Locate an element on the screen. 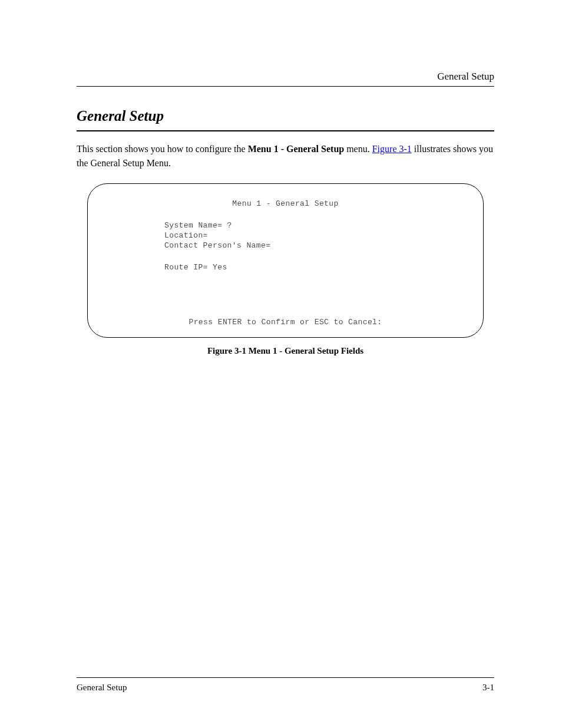  page-header-right: General Setup is located at coordinates (285, 78).